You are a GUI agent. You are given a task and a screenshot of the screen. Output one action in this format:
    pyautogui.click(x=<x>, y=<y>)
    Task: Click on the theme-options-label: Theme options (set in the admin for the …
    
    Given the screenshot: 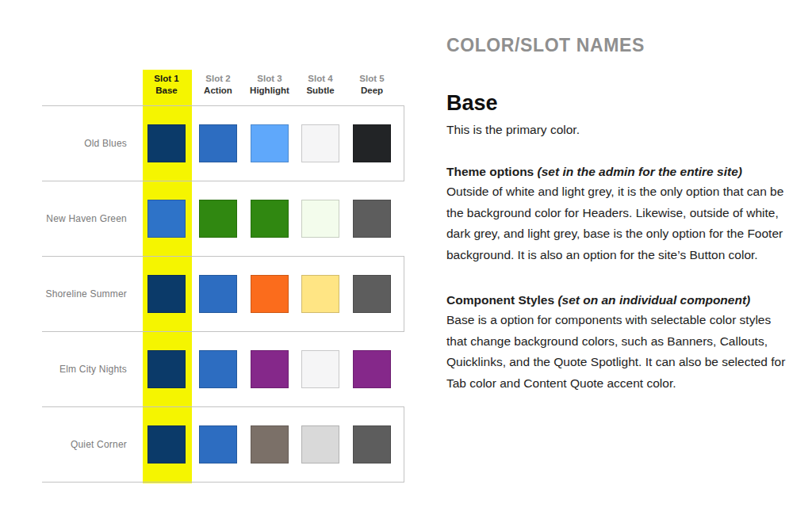 What is the action you would take?
    pyautogui.click(x=618, y=172)
    